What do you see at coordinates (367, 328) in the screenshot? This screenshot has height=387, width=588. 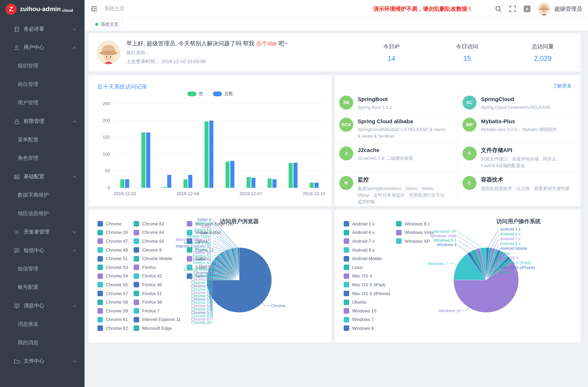 I see `legend-item-Windows 8: Windows 8` at bounding box center [367, 328].